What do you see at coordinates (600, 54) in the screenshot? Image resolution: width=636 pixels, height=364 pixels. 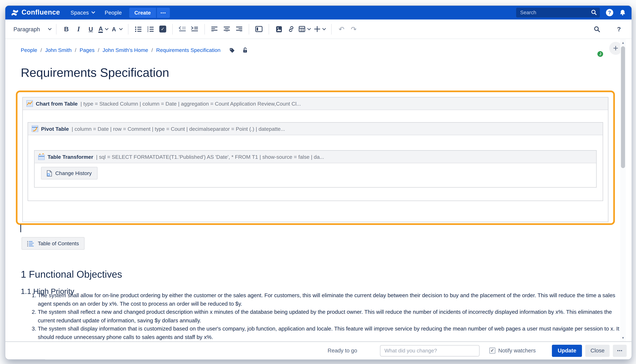 I see `editor-presence-avatar: J` at bounding box center [600, 54].